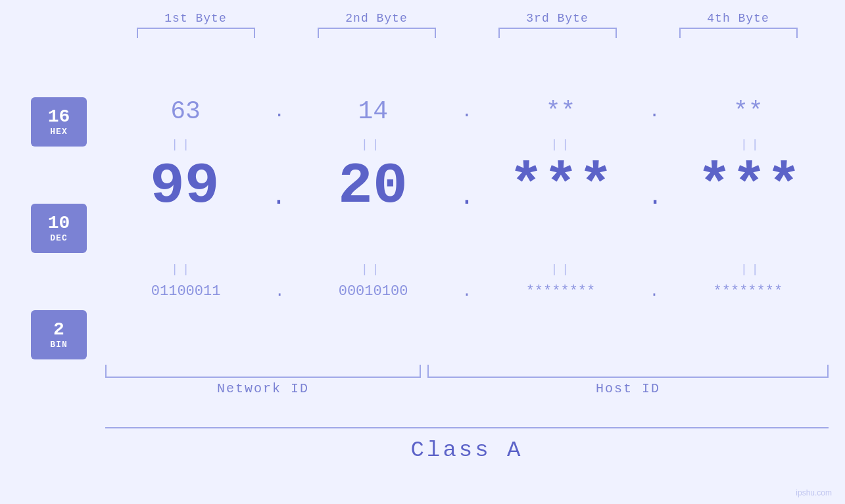 The height and width of the screenshot is (504, 845). What do you see at coordinates (467, 292) in the screenshot?
I see `bin-row: 01100011 . 00010100 . ******** . *******…` at bounding box center [467, 292].